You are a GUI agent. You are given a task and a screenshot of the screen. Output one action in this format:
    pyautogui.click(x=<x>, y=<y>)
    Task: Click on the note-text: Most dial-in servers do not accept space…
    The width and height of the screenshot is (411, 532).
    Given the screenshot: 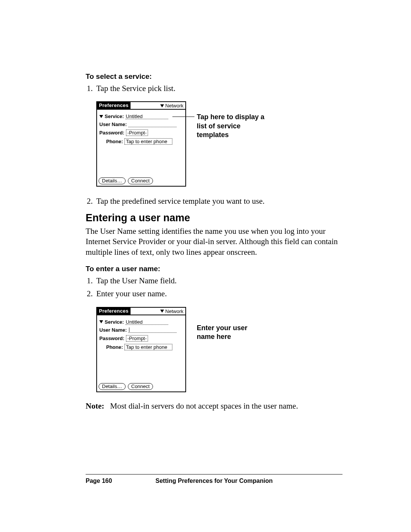 What is the action you would take?
    pyautogui.click(x=204, y=406)
    